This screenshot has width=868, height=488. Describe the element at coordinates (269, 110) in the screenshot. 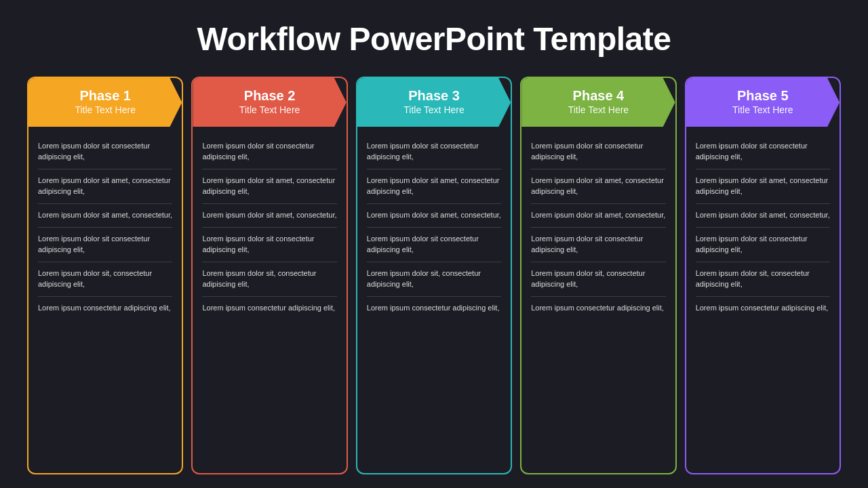

I see `phase-subtitle-2: Title Text Here` at that location.